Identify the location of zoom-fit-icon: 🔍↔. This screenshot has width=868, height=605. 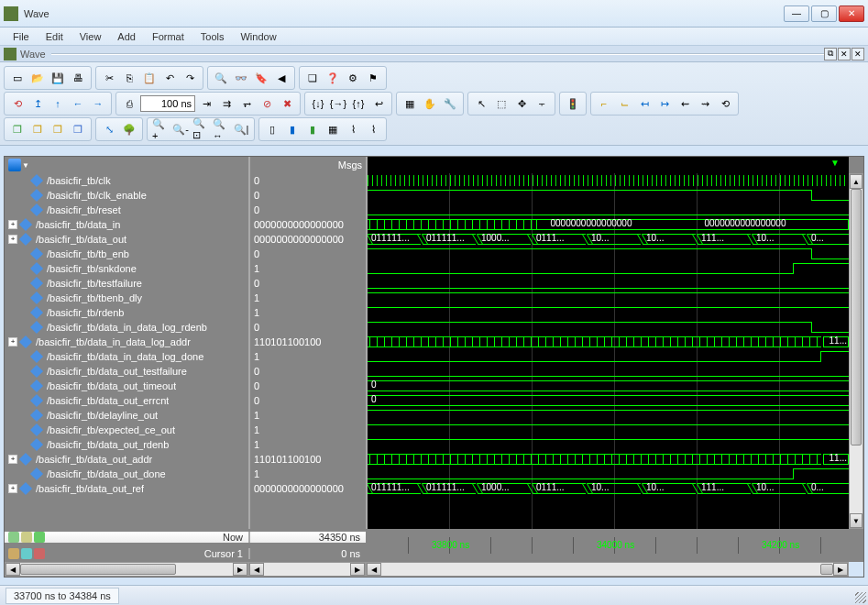
(221, 129).